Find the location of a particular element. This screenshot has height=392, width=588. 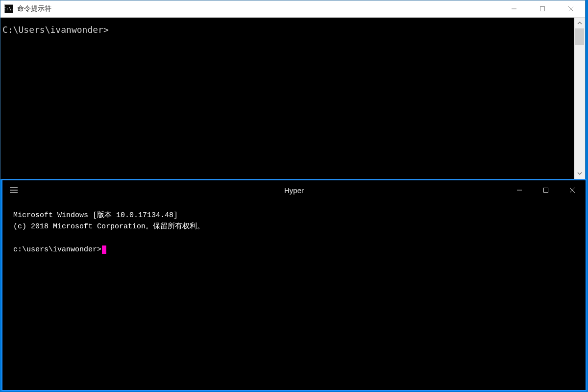

hamburger-icon is located at coordinates (14, 190).